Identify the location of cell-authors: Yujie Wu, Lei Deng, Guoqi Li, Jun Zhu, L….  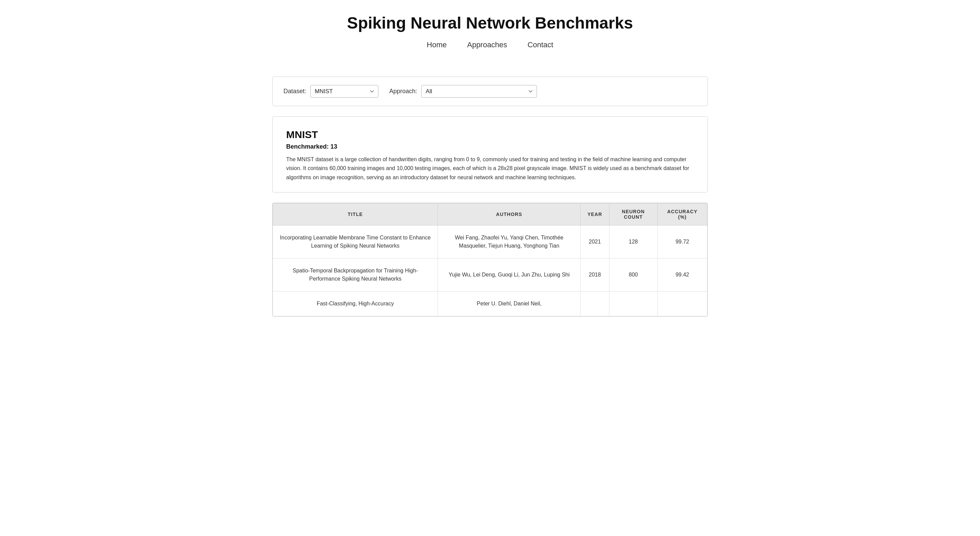
(509, 275).